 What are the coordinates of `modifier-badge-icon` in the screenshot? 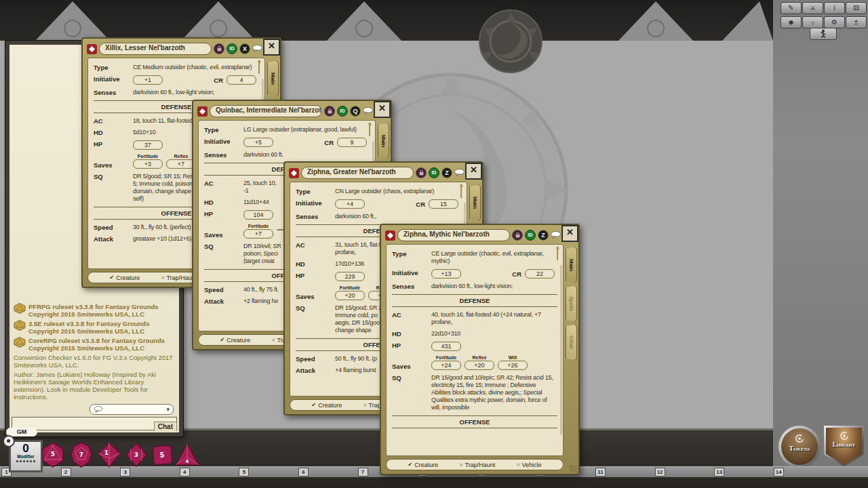 It's located at (9, 441).